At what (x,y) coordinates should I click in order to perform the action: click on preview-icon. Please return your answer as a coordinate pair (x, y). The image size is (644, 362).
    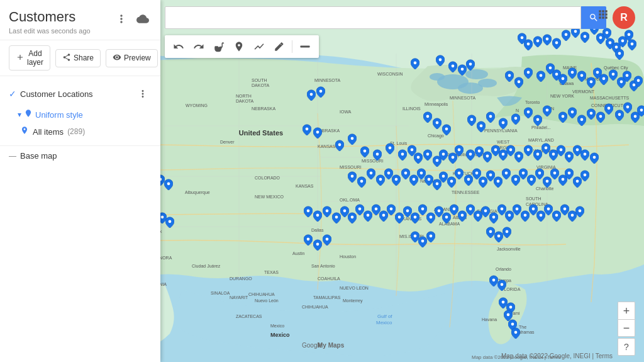
    Looking at the image, I should click on (117, 58).